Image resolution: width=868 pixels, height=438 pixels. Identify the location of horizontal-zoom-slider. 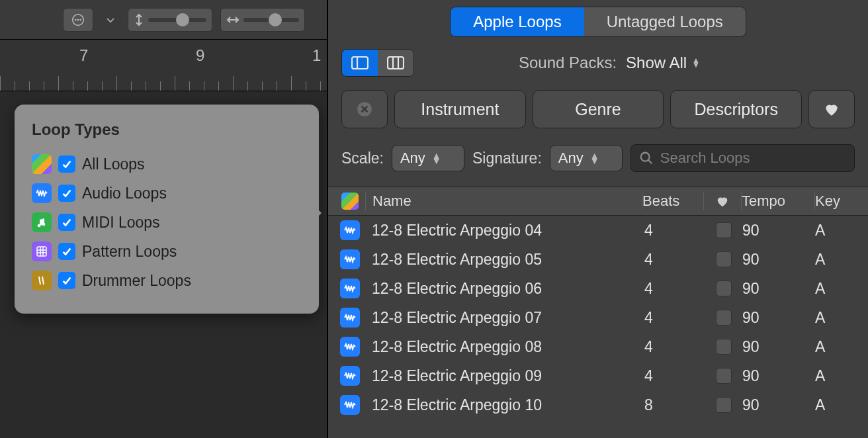
(263, 20).